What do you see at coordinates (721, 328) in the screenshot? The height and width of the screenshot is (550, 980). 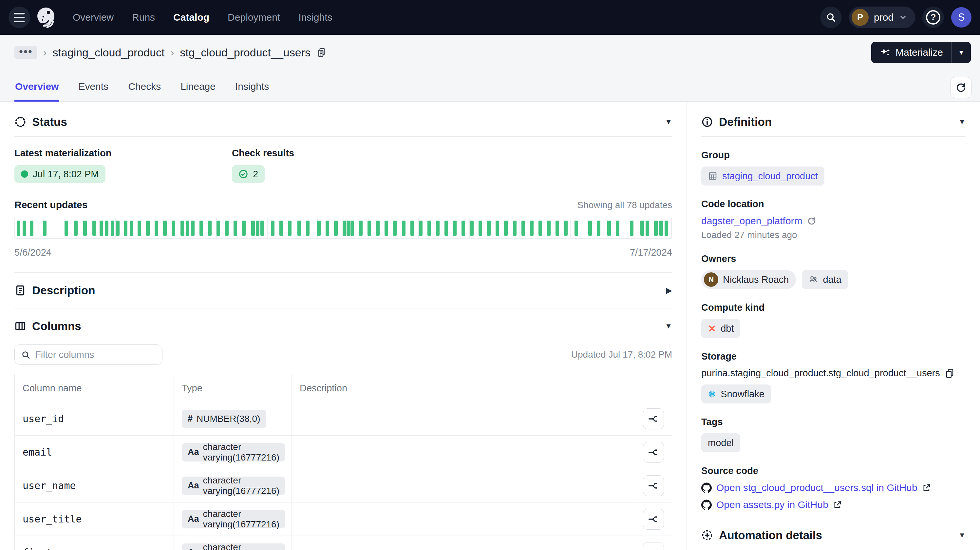 I see `compute-kind-pill: ✕ dbt` at bounding box center [721, 328].